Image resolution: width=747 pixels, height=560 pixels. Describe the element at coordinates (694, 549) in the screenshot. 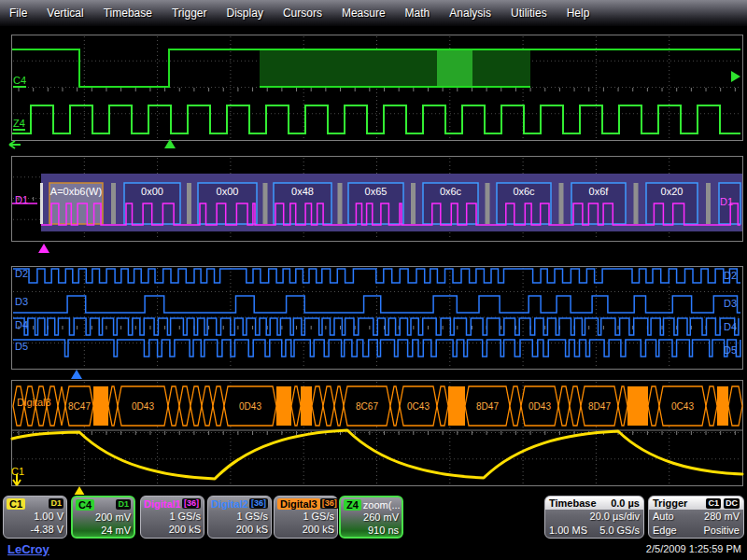

I see `clock-datetime: 2/5/2009 1:25:59 PM` at that location.